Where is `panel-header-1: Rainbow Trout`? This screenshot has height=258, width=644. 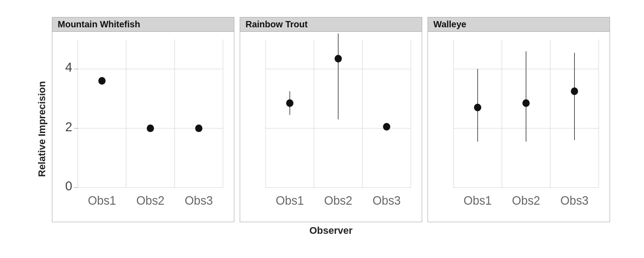
panel-header-1: Rainbow Trout is located at coordinates (331, 25).